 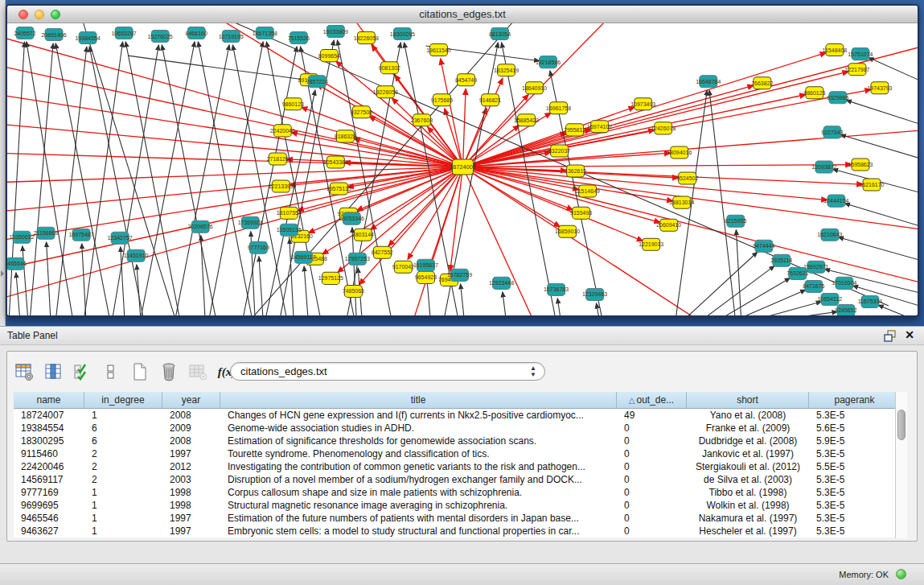 What do you see at coordinates (860, 55) in the screenshot?
I see `network-node: 15751074` at bounding box center [860, 55].